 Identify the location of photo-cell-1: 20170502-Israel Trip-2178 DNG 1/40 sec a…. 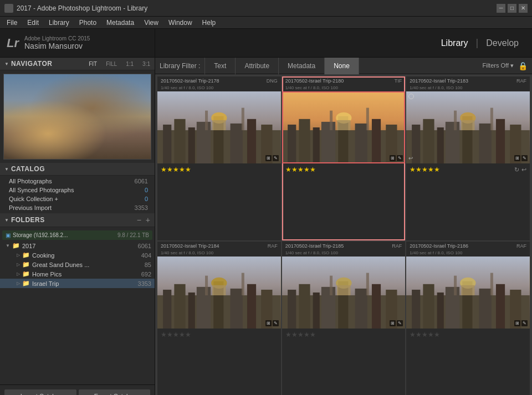
(219, 158).